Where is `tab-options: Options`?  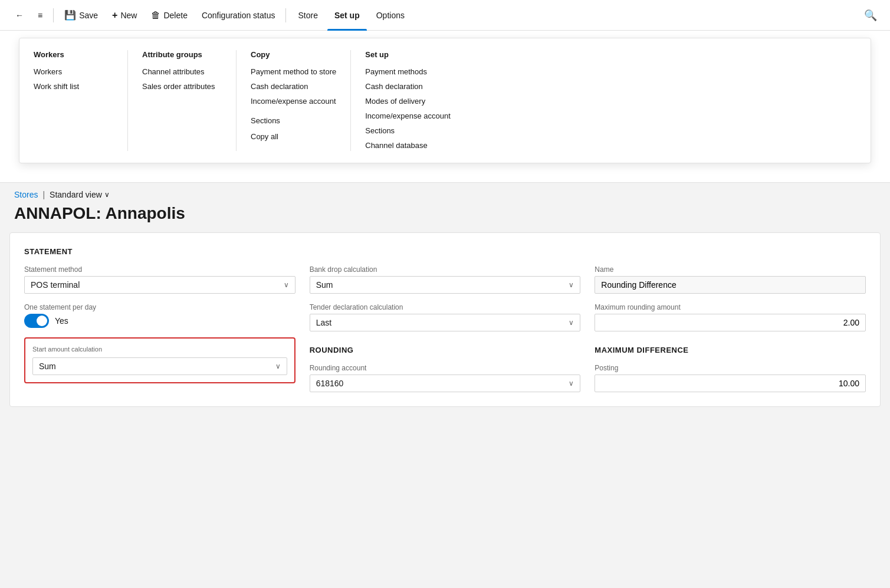 tab-options: Options is located at coordinates (390, 15).